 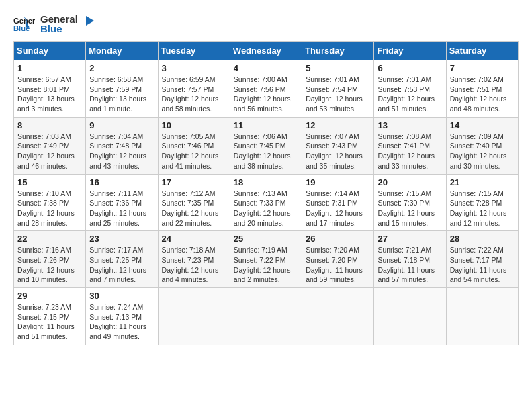 I want to click on day-info: Sunrise: 7:17 AM Sunset: 7:25 PM Dayligh…, so click(x=122, y=265).